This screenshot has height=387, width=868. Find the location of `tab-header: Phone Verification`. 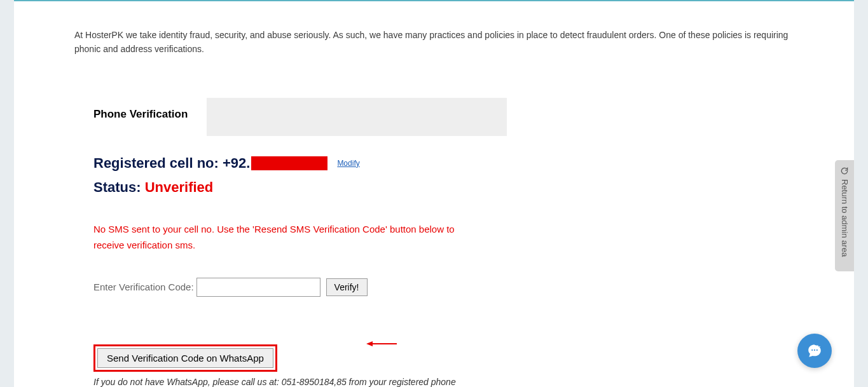

tab-header: Phone Verification is located at coordinates (291, 117).